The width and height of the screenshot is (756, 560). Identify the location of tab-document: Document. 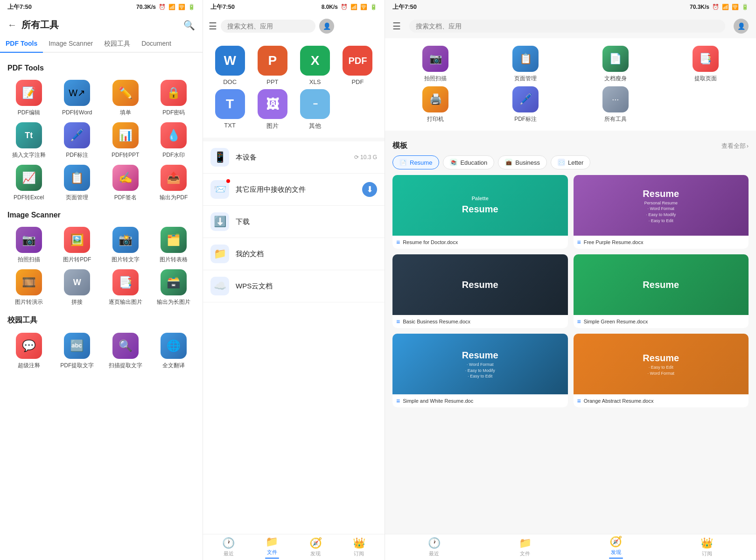
(156, 44).